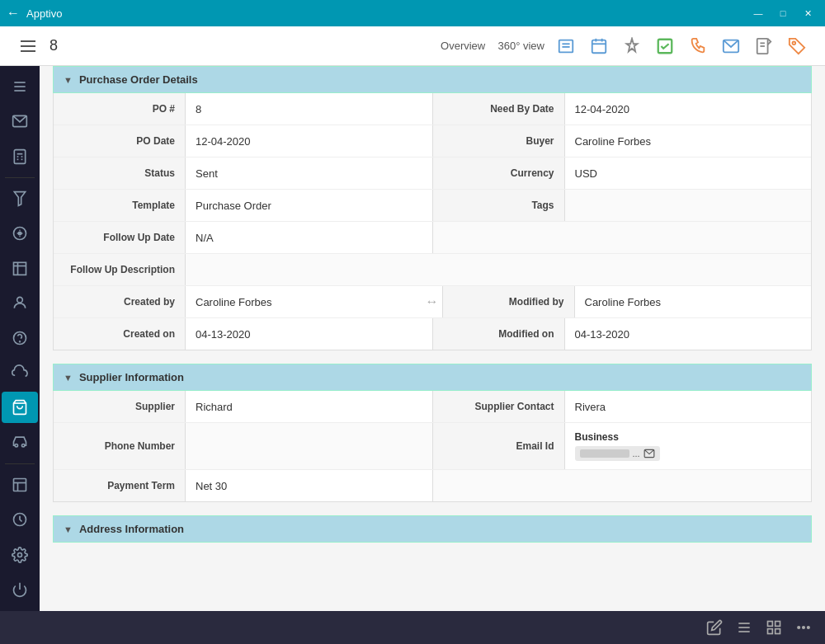 Image resolution: width=825 pixels, height=644 pixels. Describe the element at coordinates (20, 303) in the screenshot. I see `sidebar-item-person` at that location.